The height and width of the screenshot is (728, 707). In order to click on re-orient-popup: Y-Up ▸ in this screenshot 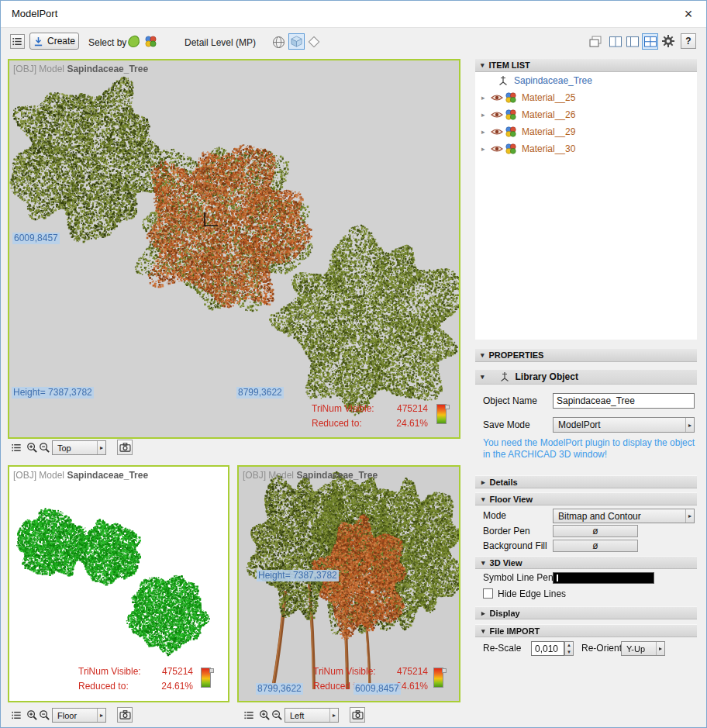, I will do `click(643, 648)`.